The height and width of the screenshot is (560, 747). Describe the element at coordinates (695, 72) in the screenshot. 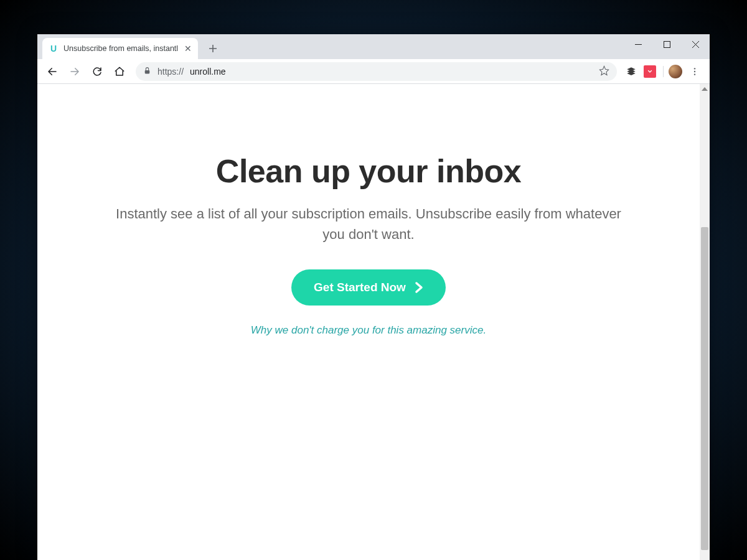

I see `kebab-menu-icon` at that location.